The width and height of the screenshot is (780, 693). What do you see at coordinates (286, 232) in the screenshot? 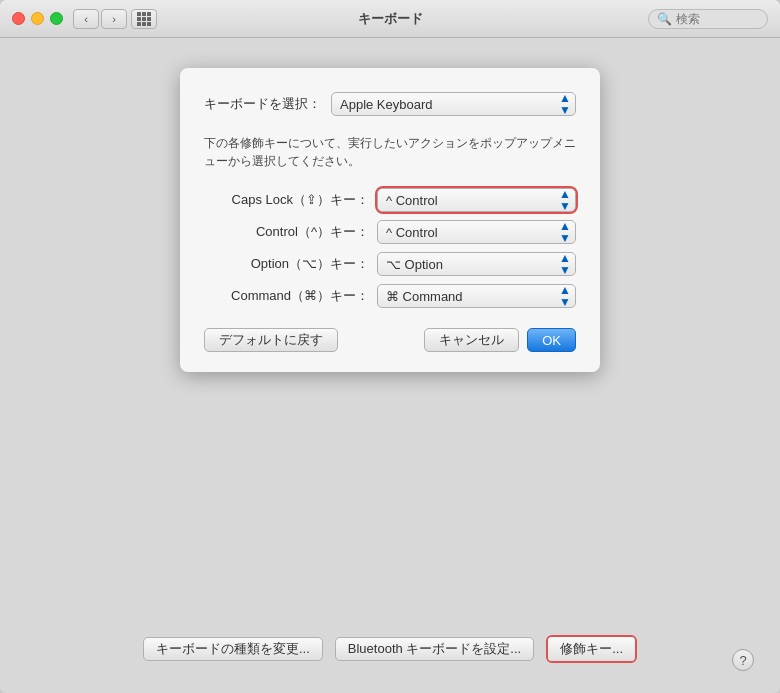
I see `control-label: Control（^）キー：` at bounding box center [286, 232].